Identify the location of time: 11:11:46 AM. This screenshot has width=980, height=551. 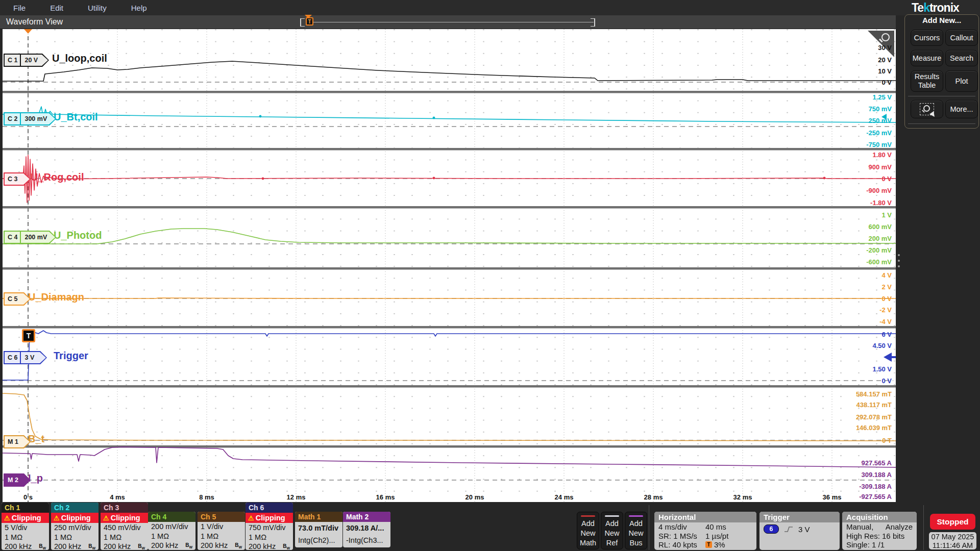
(952, 546).